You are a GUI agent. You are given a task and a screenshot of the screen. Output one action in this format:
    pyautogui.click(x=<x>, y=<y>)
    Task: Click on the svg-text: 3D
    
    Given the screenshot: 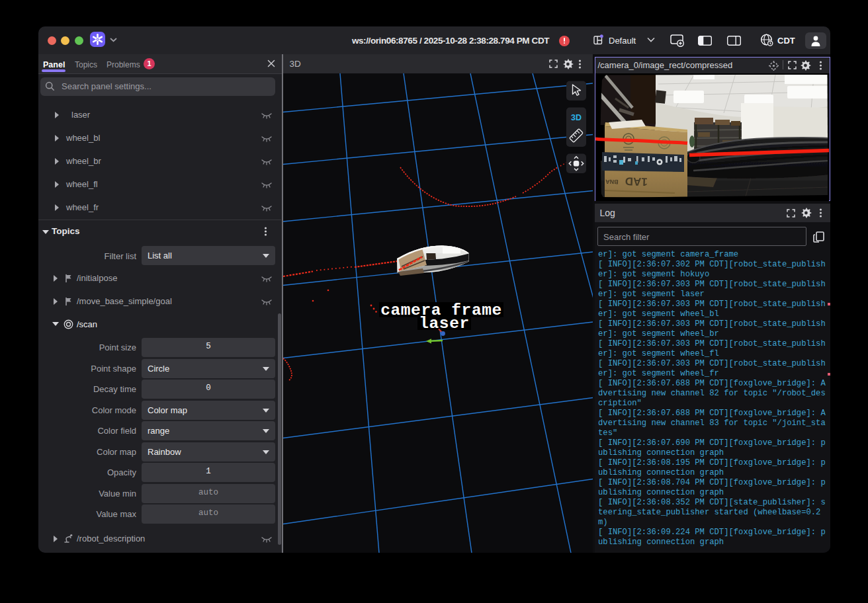 What is the action you would take?
    pyautogui.click(x=576, y=117)
    